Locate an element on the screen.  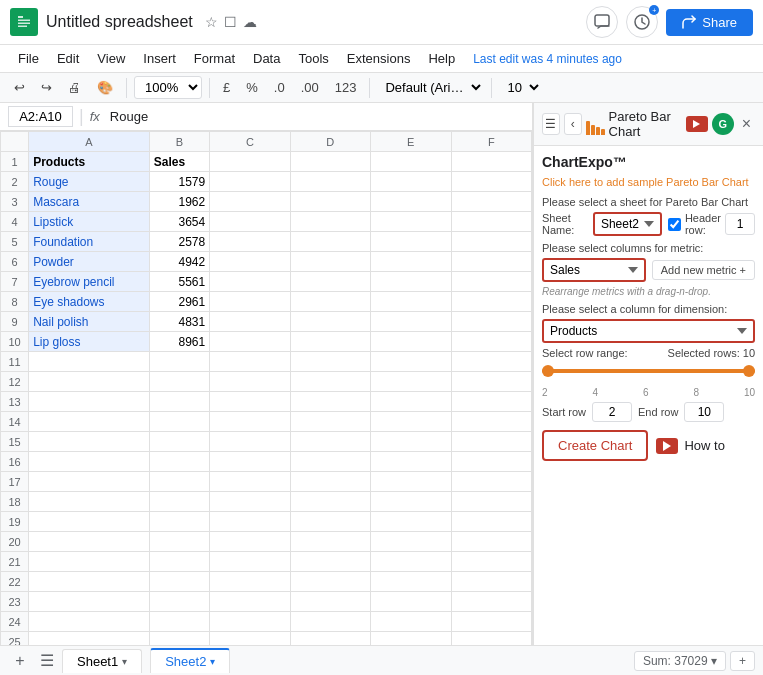
cell-e22 is located at coordinates (411, 582).